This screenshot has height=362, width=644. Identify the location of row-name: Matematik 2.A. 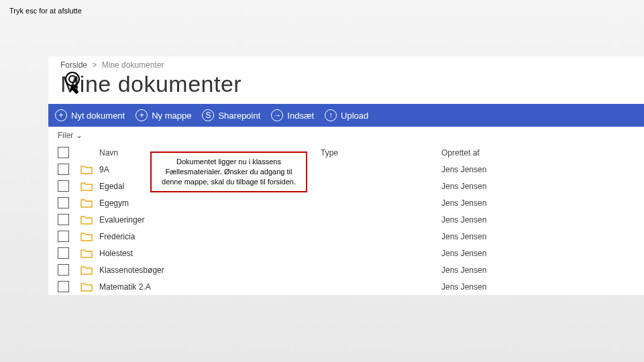
(210, 287).